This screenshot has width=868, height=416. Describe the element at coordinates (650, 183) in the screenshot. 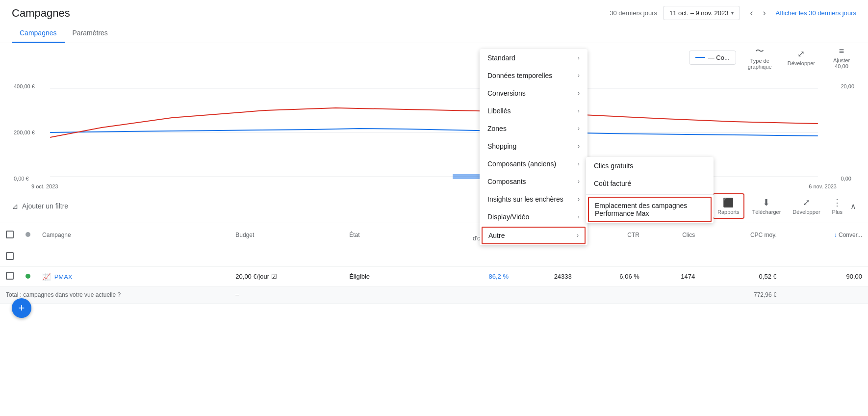

I see `submenu-item-cout-facture: Coût facturé` at that location.